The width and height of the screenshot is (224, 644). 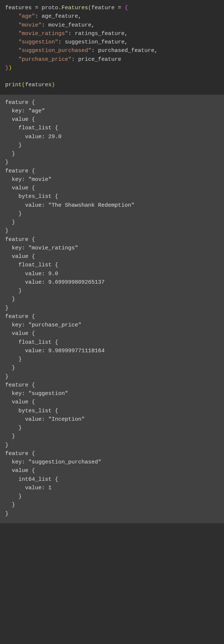 What do you see at coordinates (7, 68) in the screenshot?
I see `code-token-brace: }` at bounding box center [7, 68].